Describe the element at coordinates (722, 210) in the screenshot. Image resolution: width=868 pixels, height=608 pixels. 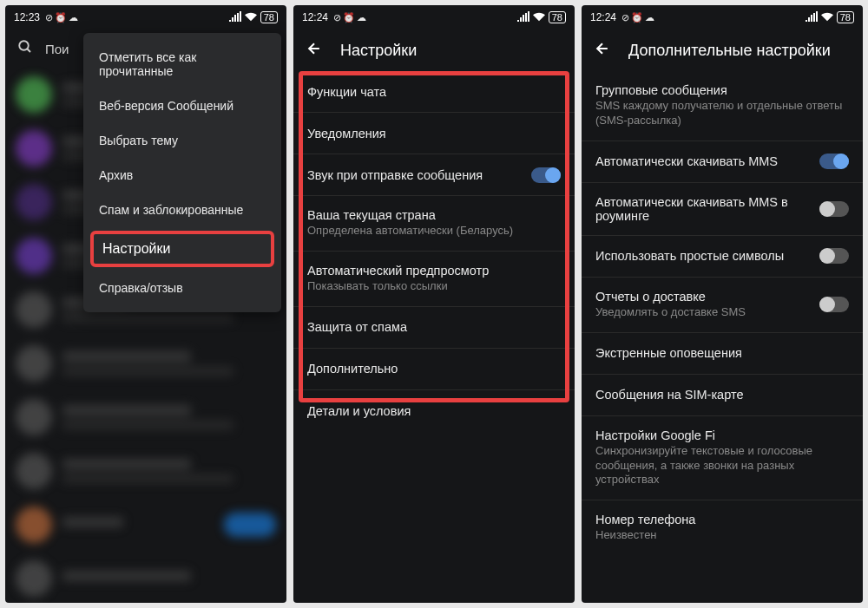
I see `setting-mms-roaming: Автоматически скачивать MMS в роуминге` at that location.